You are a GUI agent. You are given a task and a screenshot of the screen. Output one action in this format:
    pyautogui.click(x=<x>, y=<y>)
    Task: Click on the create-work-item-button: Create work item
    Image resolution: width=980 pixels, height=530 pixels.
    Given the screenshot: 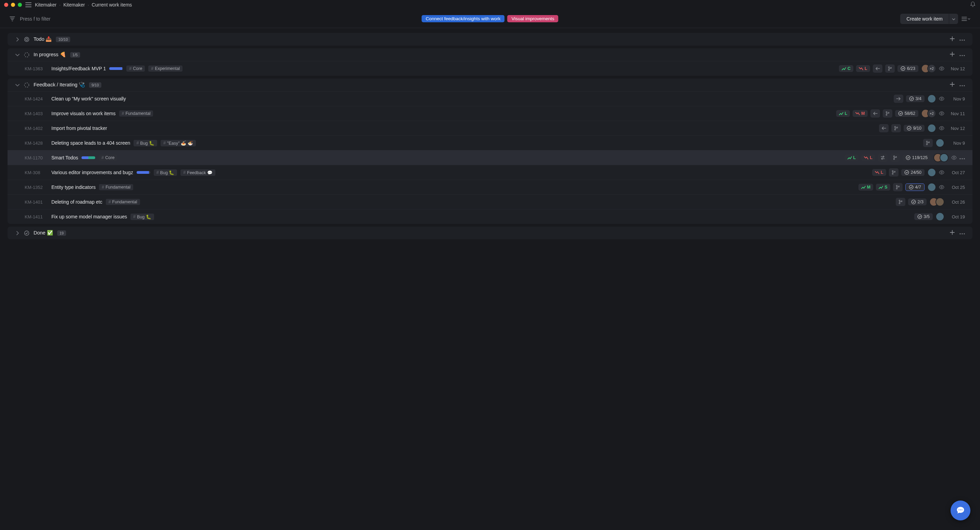 What is the action you would take?
    pyautogui.click(x=924, y=19)
    